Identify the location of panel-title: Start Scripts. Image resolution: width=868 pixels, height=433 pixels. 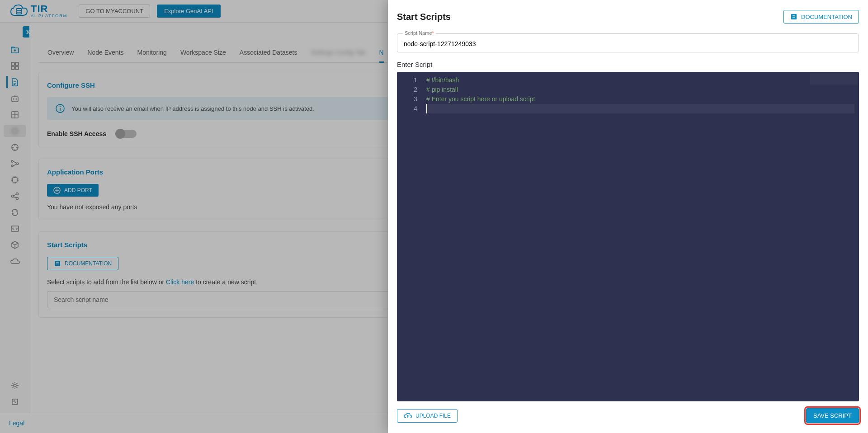
(424, 17).